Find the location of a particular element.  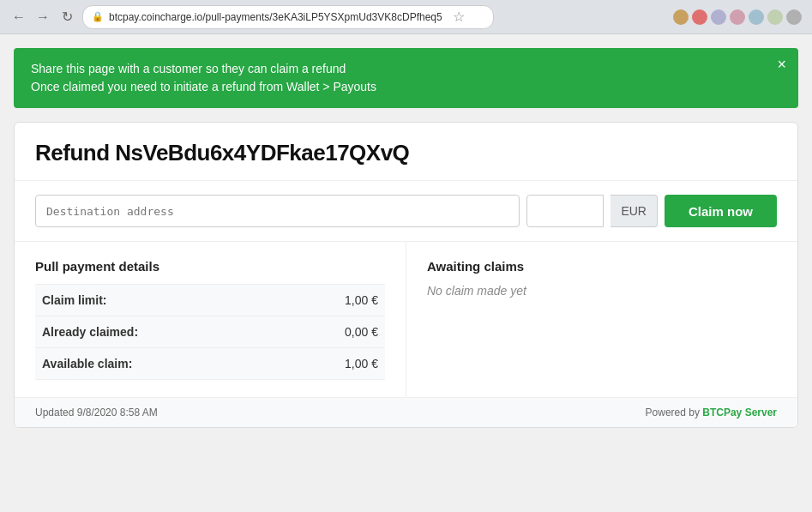

notification-close-button: × is located at coordinates (782, 64).